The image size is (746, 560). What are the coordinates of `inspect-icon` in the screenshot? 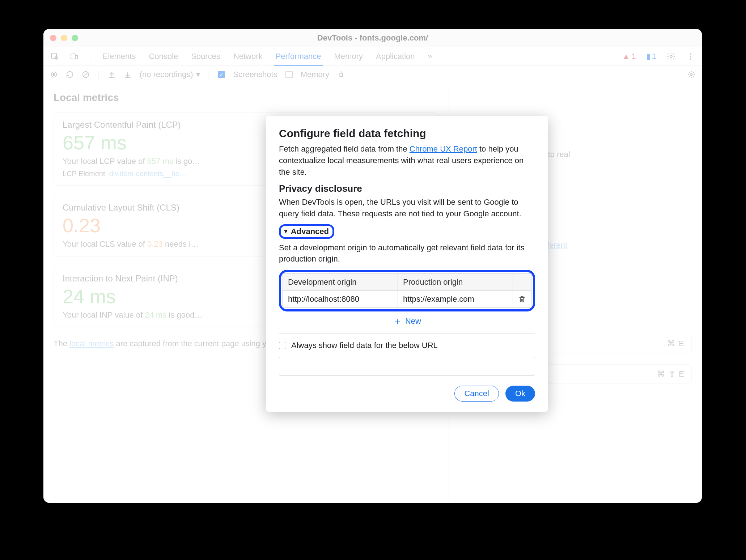 It's located at (55, 56).